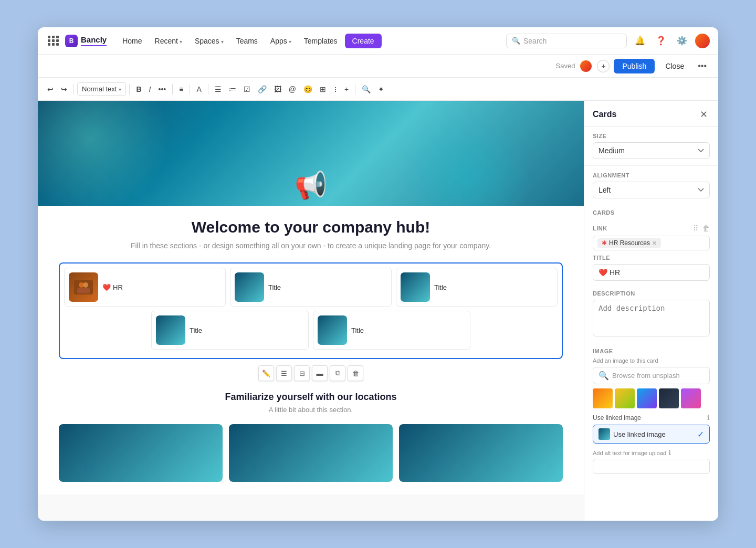 This screenshot has height=548, width=756. What do you see at coordinates (706, 228) in the screenshot?
I see `delete-card-icon: 🗑` at bounding box center [706, 228].